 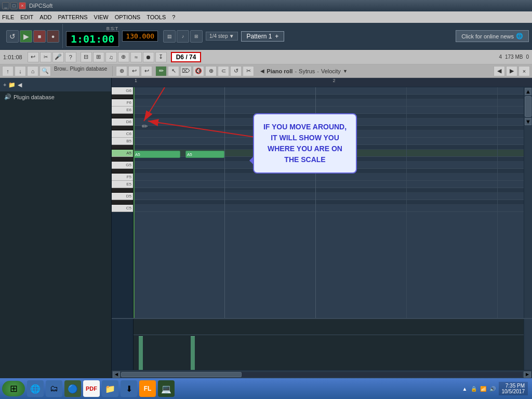 What do you see at coordinates (26, 36) in the screenshot?
I see `play-button: ▶` at bounding box center [26, 36].